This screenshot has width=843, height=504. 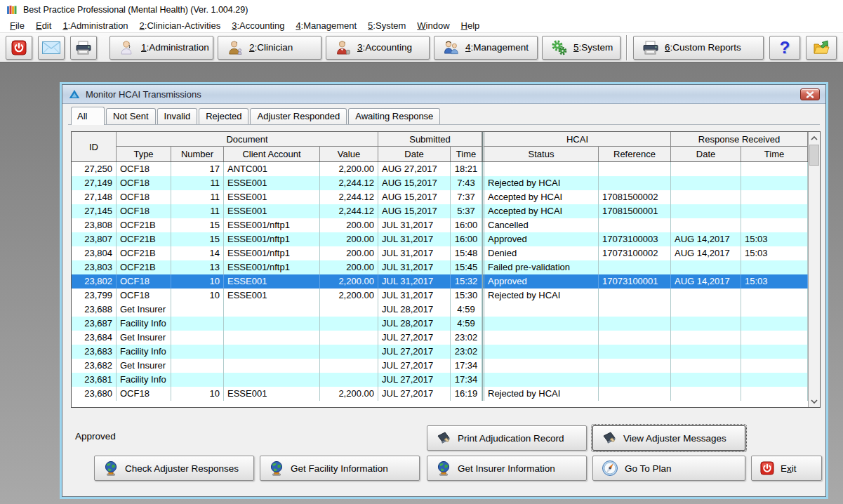 What do you see at coordinates (466, 366) in the screenshot?
I see `cell-submitted-time: 17:34` at bounding box center [466, 366].